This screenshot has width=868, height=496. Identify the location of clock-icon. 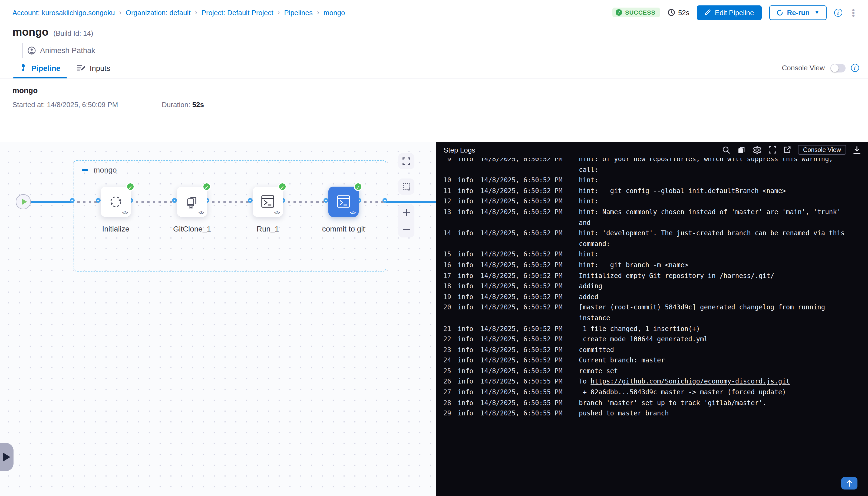
(672, 12).